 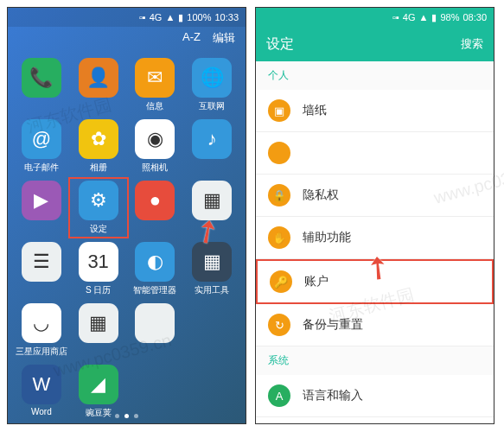 I want to click on settings-label: 隐私权, so click(x=321, y=195).